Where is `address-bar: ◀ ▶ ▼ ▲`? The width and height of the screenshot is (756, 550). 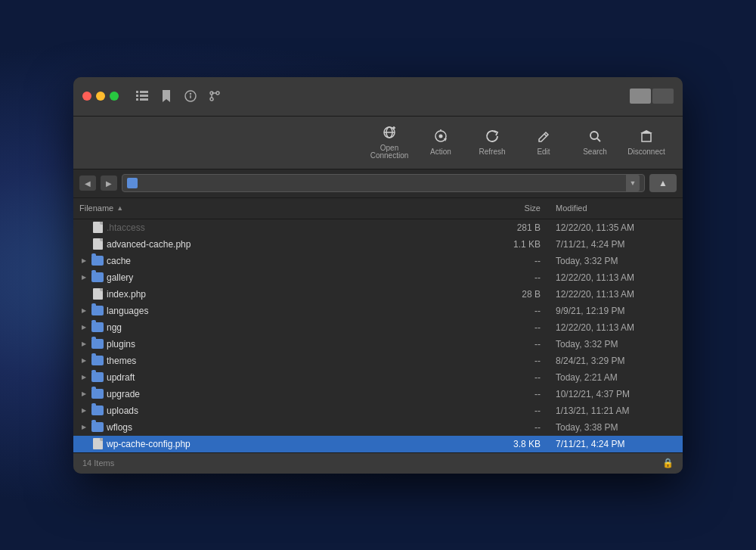 address-bar: ◀ ▶ ▼ ▲ is located at coordinates (378, 184).